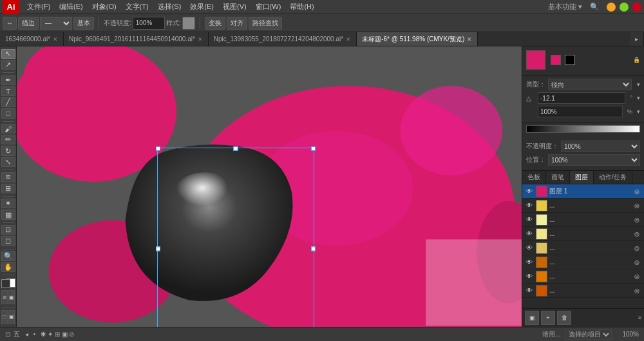  Describe the element at coordinates (529, 277) in the screenshot. I see `layer-eye-6: 👁` at that location.